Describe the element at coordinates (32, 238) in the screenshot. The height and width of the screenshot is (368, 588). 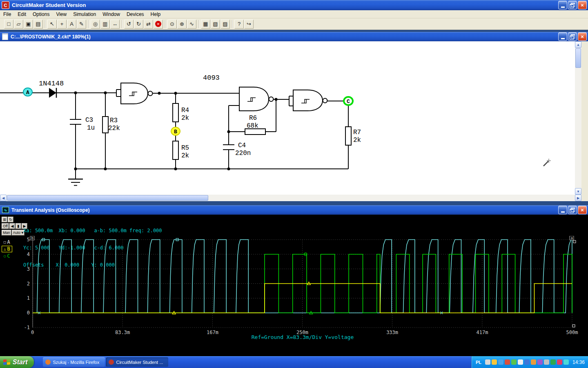
I see `cursor-b-grip: b` at that location.